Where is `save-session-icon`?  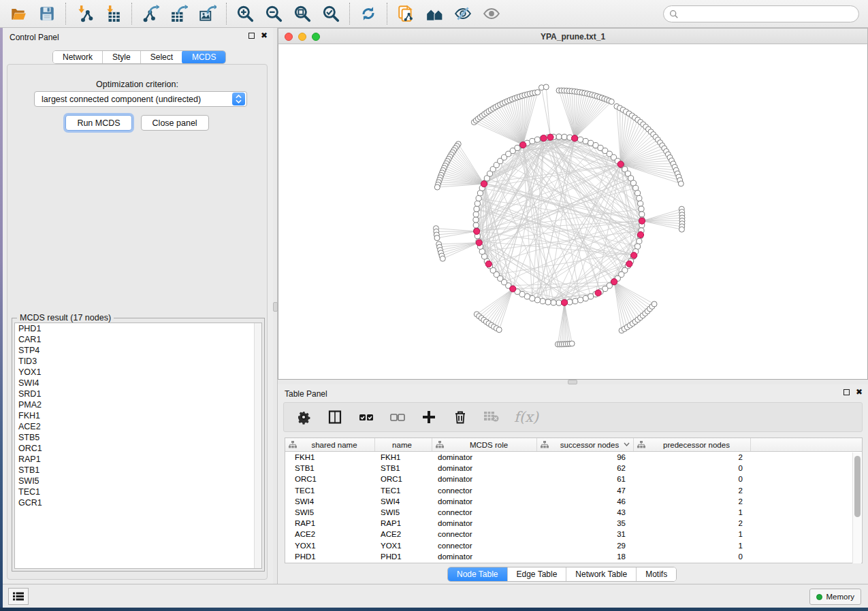 save-session-icon is located at coordinates (47, 14).